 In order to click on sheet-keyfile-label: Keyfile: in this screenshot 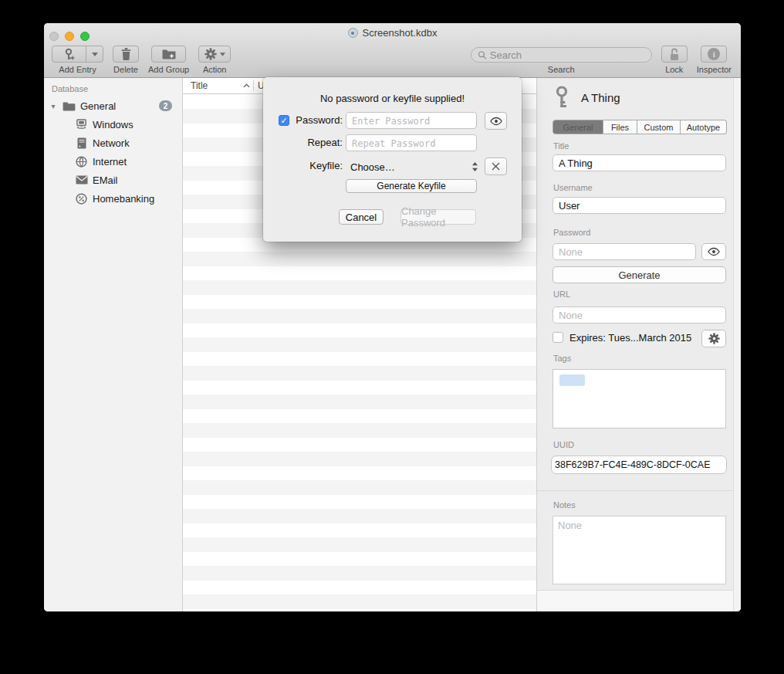, I will do `click(309, 166)`.